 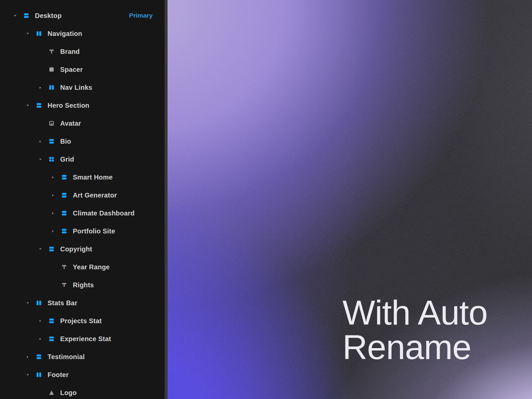 I want to click on layer-name: Rights, so click(x=83, y=285).